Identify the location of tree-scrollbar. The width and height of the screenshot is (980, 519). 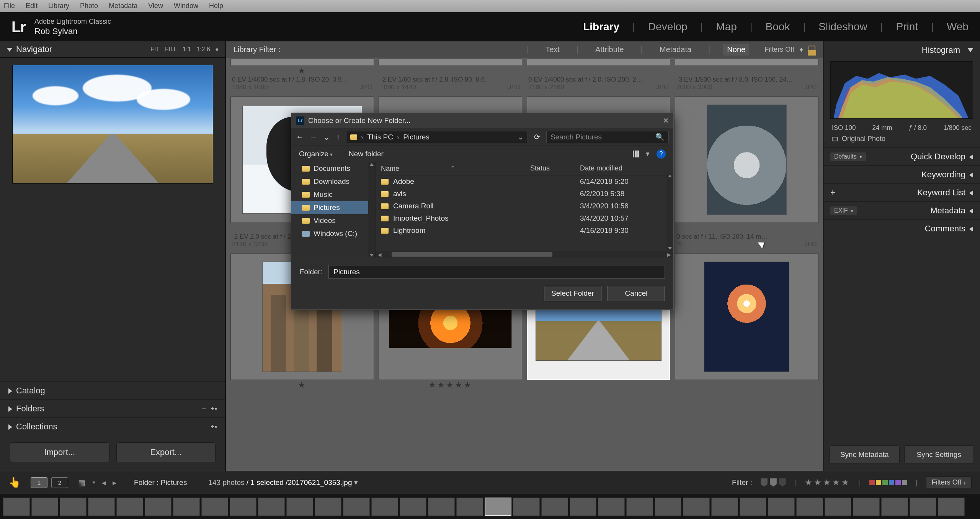
(372, 210).